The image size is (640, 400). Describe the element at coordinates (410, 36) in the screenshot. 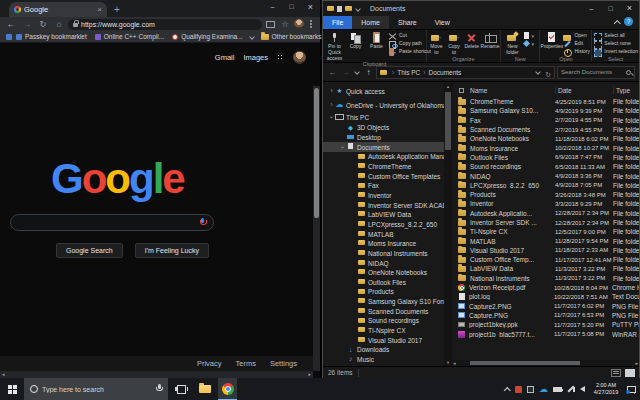

I see `ribbon-small-button: Cut` at that location.